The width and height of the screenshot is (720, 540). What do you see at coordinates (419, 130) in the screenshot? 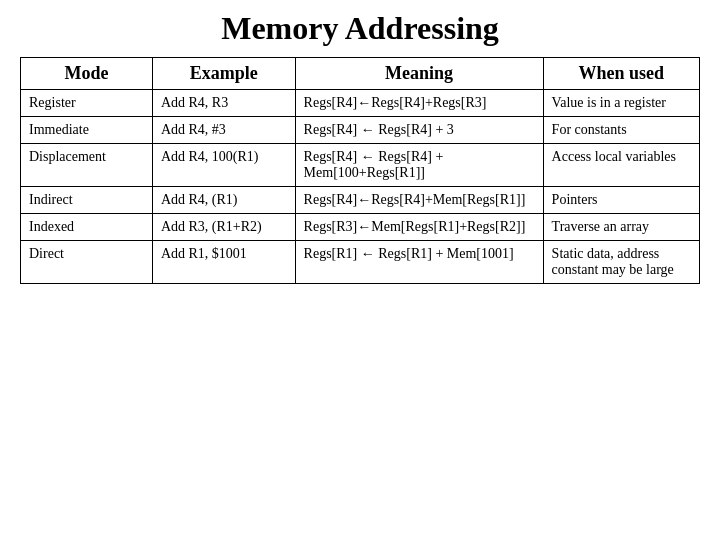
I see `cell-meaning-1: Regs[R4] ← Regs[R4] + 3` at bounding box center [419, 130].